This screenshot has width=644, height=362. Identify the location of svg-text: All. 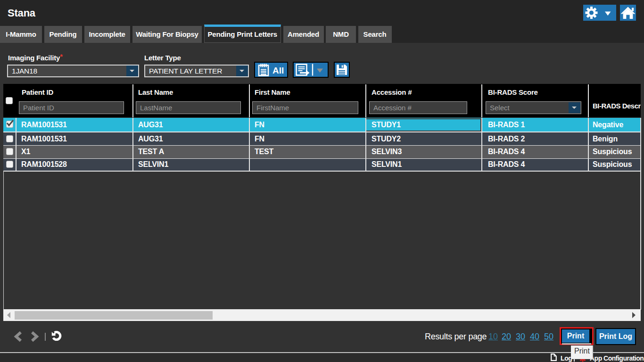
(278, 71).